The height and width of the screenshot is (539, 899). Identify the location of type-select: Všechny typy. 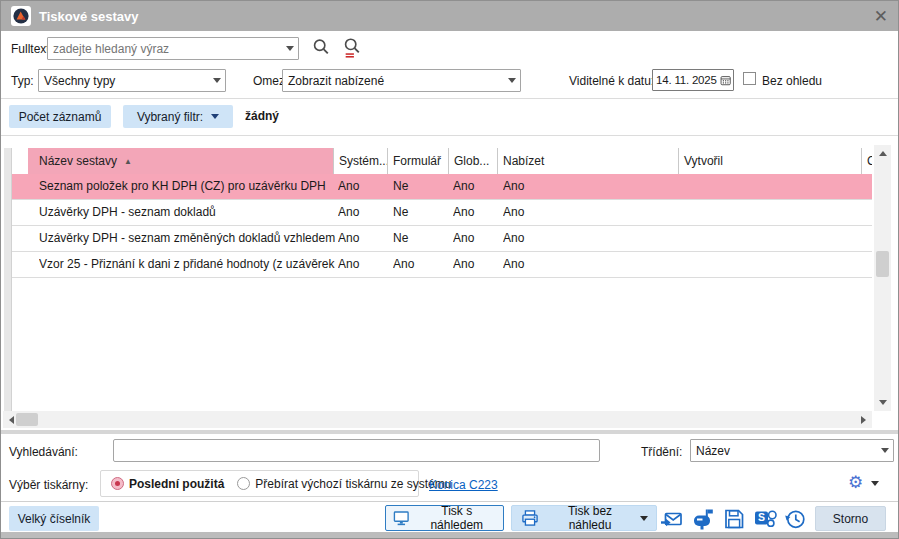
(132, 80).